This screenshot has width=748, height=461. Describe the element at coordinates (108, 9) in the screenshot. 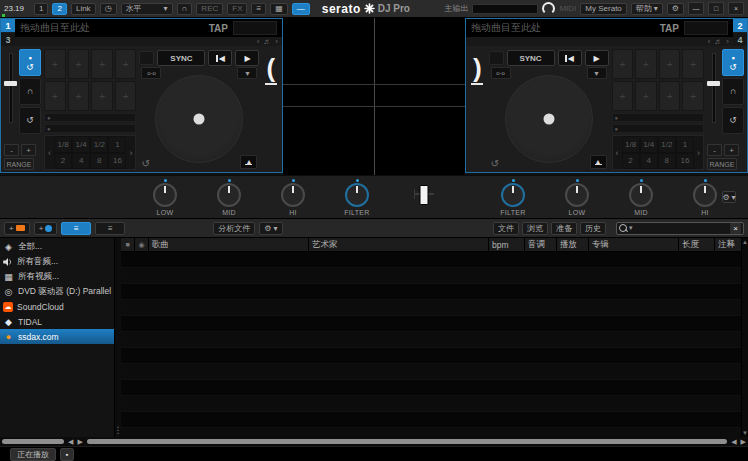

I see `clock-button: ◷` at that location.